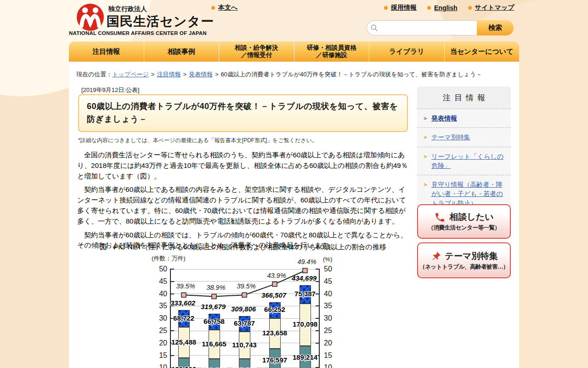 This screenshot has height=368, width=588. What do you see at coordinates (305, 357) in the screenshot?
I see `segment-value-label: 189,214` at bounding box center [305, 357].